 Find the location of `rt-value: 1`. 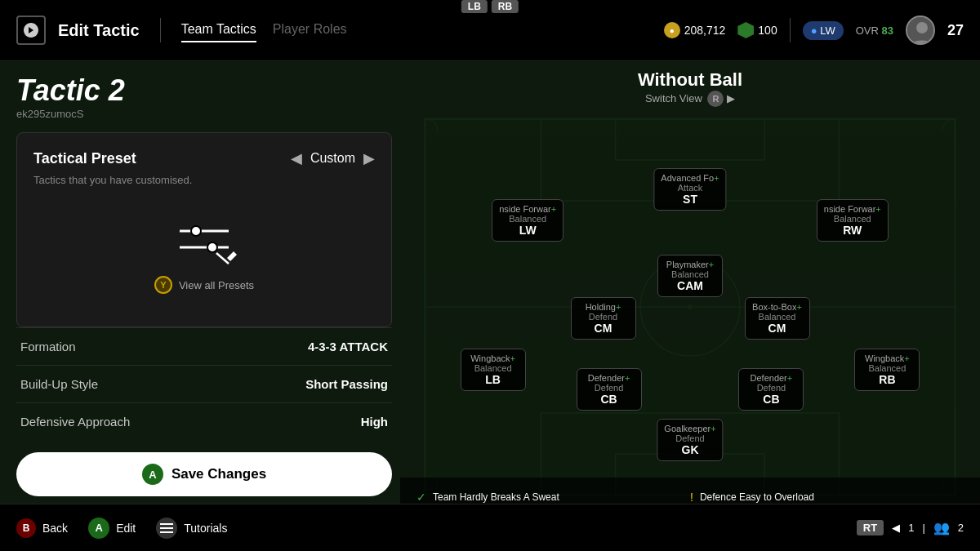

rt-value: 1 is located at coordinates (911, 527).